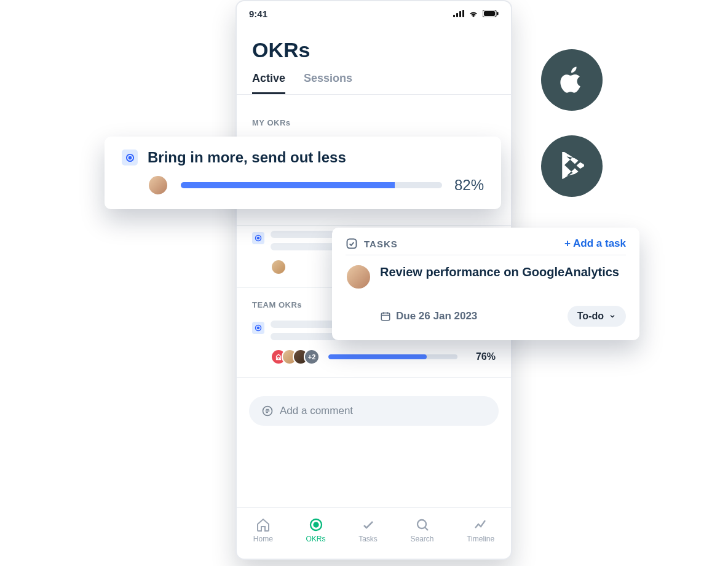 This screenshot has height=566, width=728. Describe the element at coordinates (499, 277) in the screenshot. I see `task-title: Review performance on GoogleAnalytics` at that location.